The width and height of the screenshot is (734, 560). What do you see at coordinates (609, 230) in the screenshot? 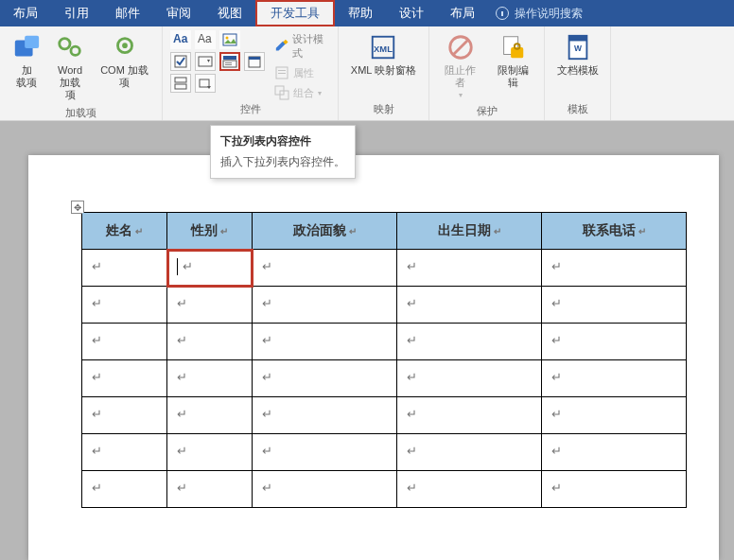
I see `header-phone-label: 联系电话` at bounding box center [609, 230].